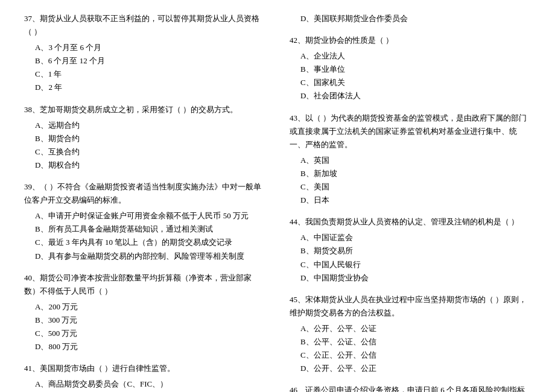  What do you see at coordinates (410, 306) in the screenshot?
I see `question-45-text: 45、宋体期货从业人员在执业过程中应当坚持期货市场的（ ）原则，维护期货交易各方…` at bounding box center [410, 306].